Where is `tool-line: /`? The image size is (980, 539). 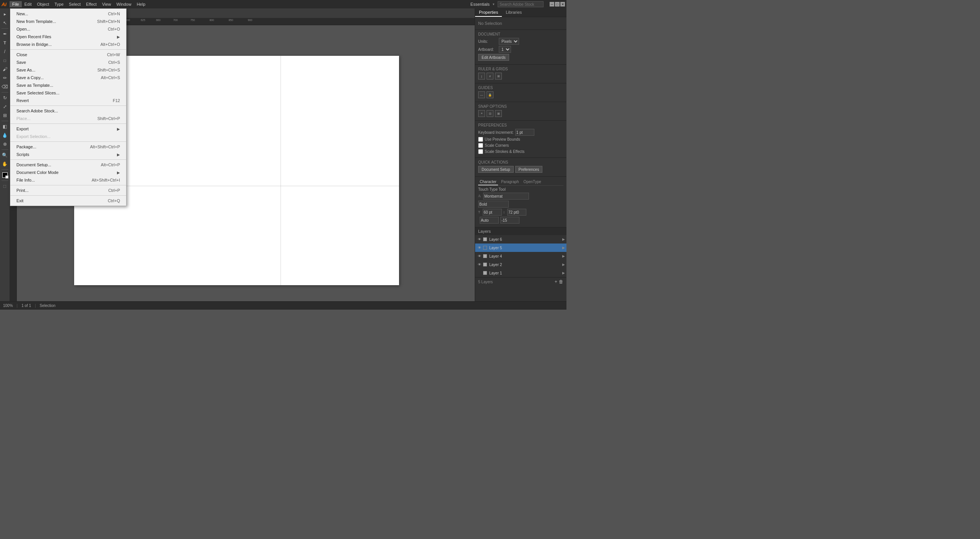 tool-line: / is located at coordinates (5, 52).